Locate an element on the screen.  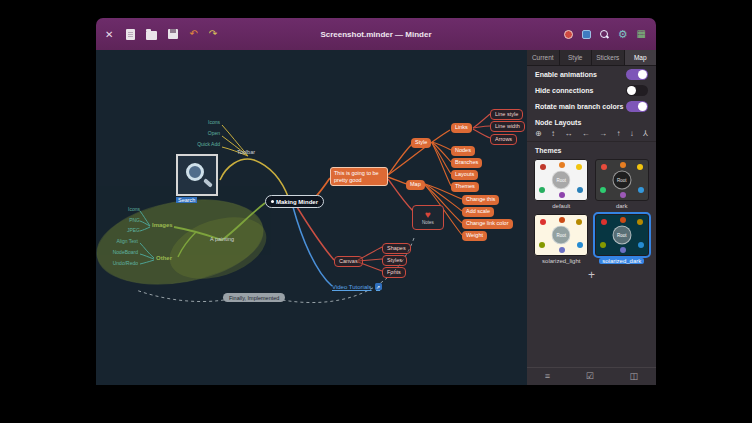
rotate-colors-row: Rotate main branch colors is located at coordinates (592, 106).